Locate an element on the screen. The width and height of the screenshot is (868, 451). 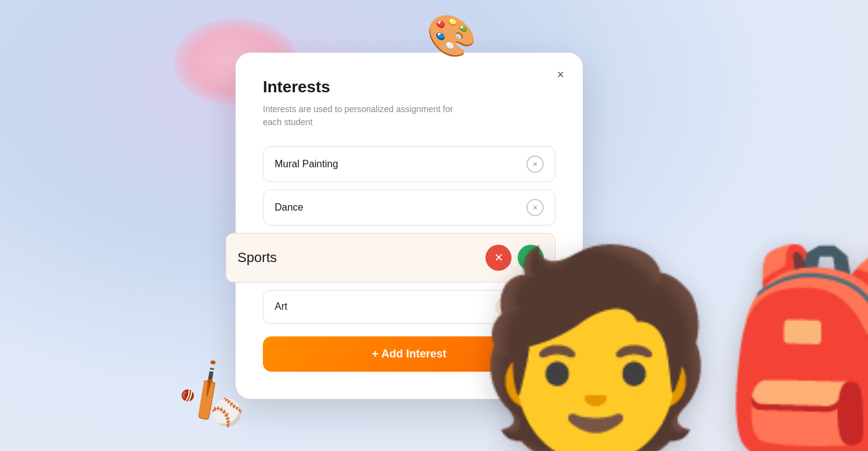
interest-label-art: Art is located at coordinates (385, 307).